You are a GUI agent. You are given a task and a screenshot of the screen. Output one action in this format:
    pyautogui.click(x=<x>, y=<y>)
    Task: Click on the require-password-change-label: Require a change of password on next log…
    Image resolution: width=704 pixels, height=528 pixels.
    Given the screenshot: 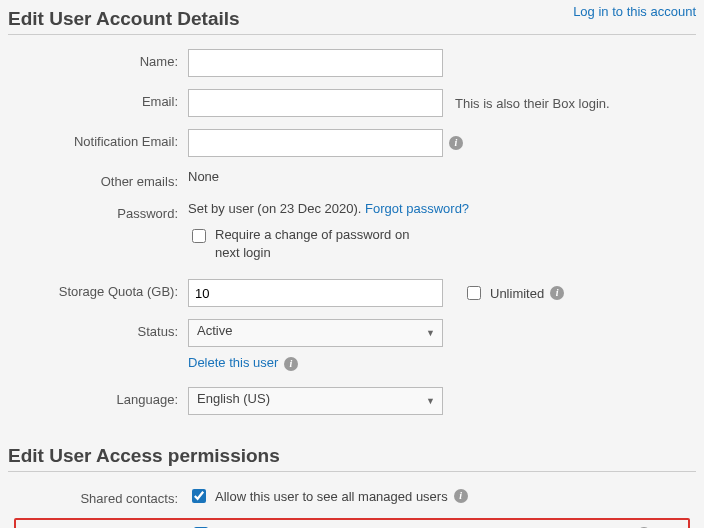 What is the action you would take?
    pyautogui.click(x=325, y=244)
    